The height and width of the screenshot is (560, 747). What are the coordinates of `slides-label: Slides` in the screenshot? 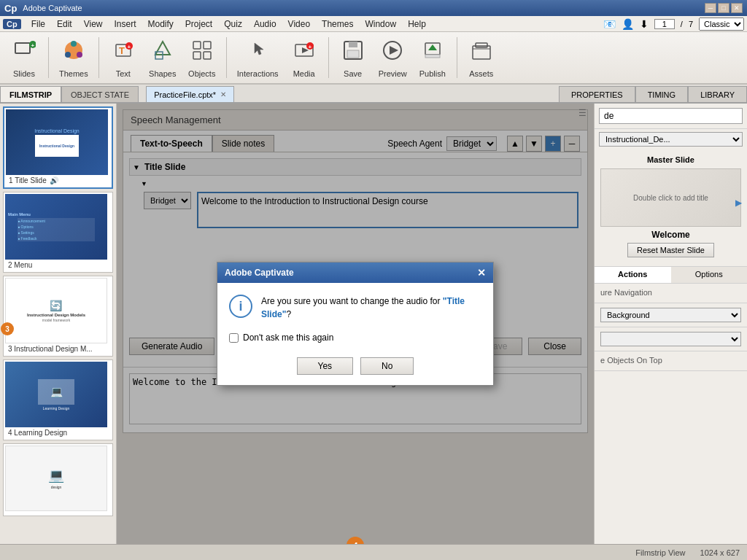 It's located at (24, 74).